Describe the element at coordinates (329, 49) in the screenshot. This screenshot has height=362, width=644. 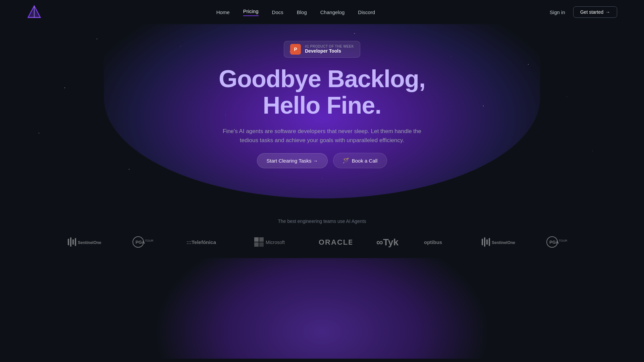
I see `badge-text: #1 PRODUCT OF THE WEEK Developer Tools` at that location.